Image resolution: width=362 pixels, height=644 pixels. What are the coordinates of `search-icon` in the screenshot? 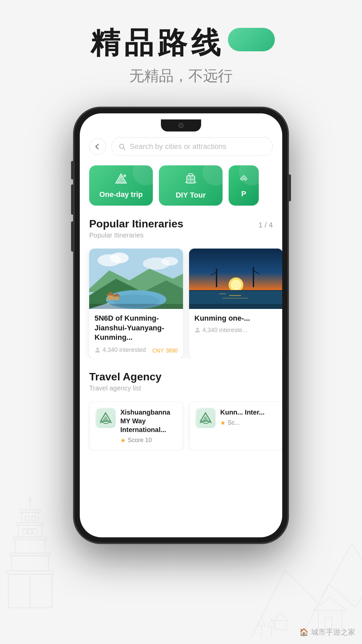 It's located at (122, 147).